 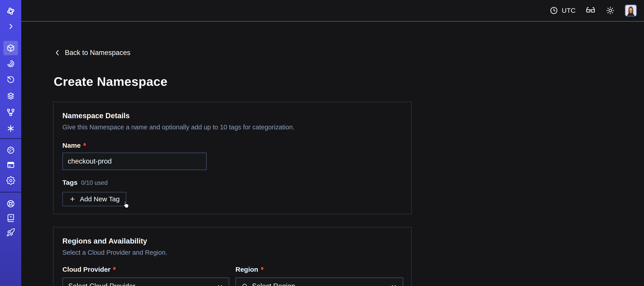 What do you see at coordinates (10, 64) in the screenshot?
I see `sidebar-item-schedules` at bounding box center [10, 64].